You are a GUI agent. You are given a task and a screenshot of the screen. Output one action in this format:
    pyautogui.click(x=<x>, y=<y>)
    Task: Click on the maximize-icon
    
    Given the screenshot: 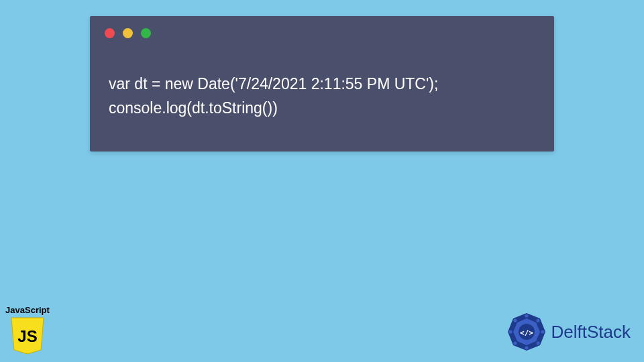 What is the action you would take?
    pyautogui.click(x=146, y=34)
    